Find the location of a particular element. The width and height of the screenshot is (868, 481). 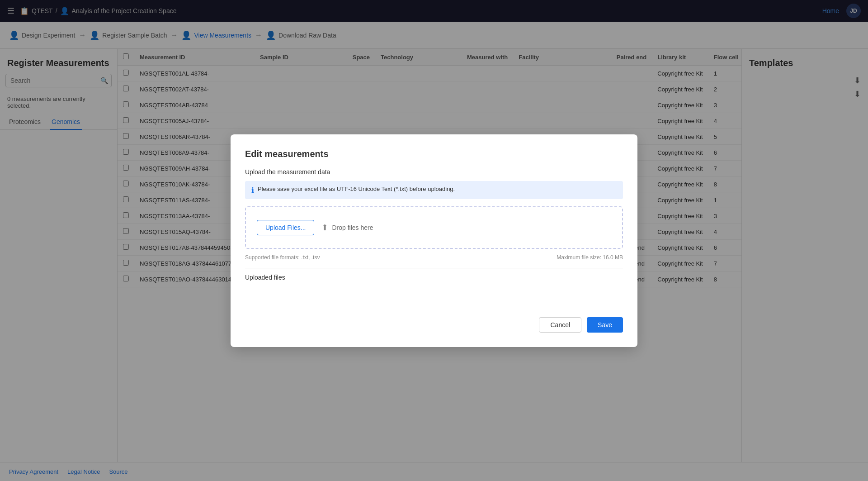

uploaded-files-label: Uploaded files is located at coordinates (434, 277).